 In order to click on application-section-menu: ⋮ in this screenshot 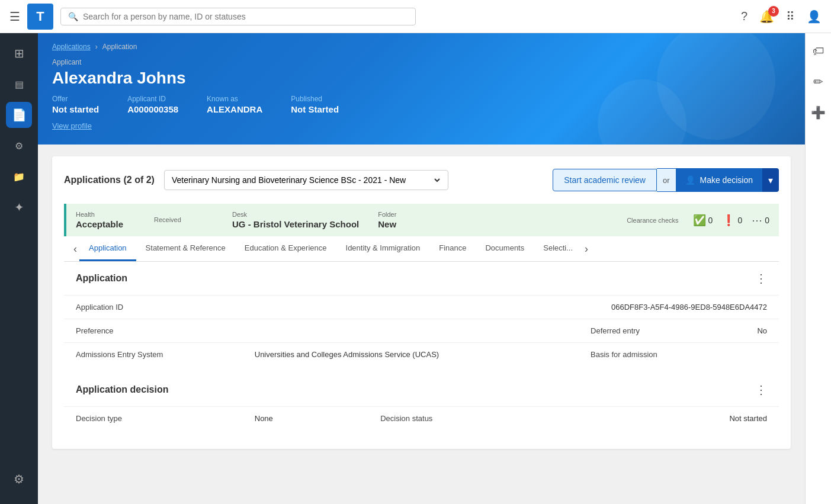, I will do `click(761, 278)`.